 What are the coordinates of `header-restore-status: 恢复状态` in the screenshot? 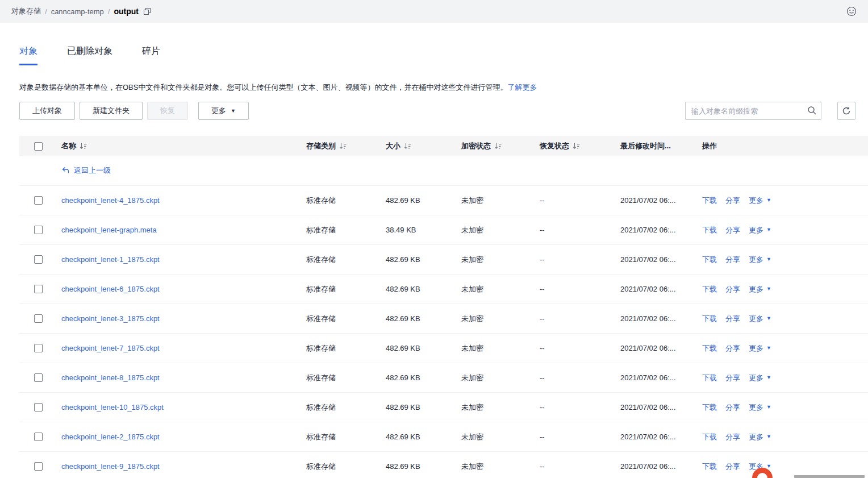 It's located at (575, 146).